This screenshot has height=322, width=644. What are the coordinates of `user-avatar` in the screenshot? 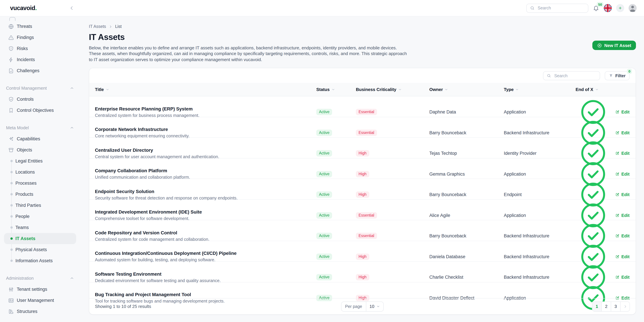 It's located at (632, 8).